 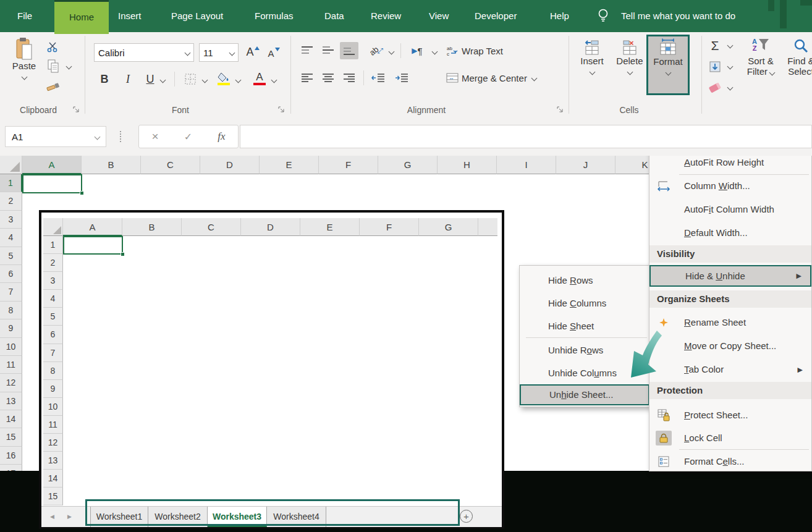 I want to click on menu-item-lock-cell: Lock Cell, so click(x=730, y=438).